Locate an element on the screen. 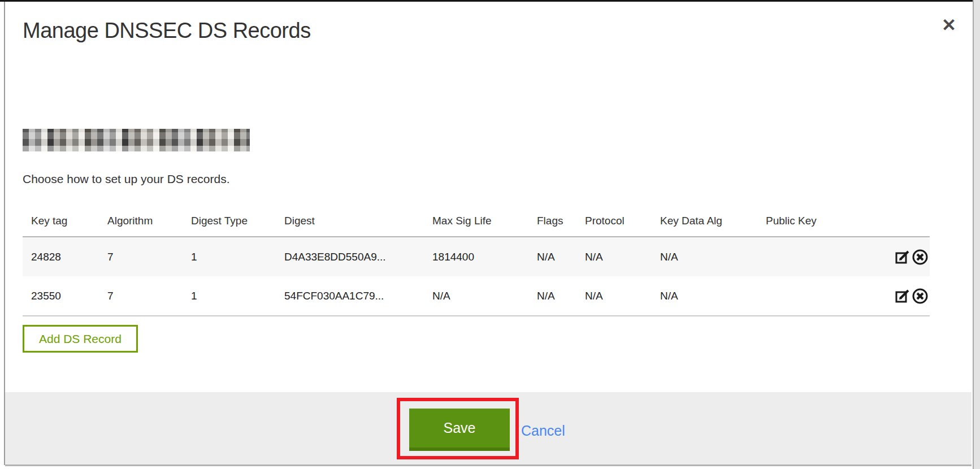 Image resolution: width=980 pixels, height=469 pixels. save-button: Save is located at coordinates (459, 429).